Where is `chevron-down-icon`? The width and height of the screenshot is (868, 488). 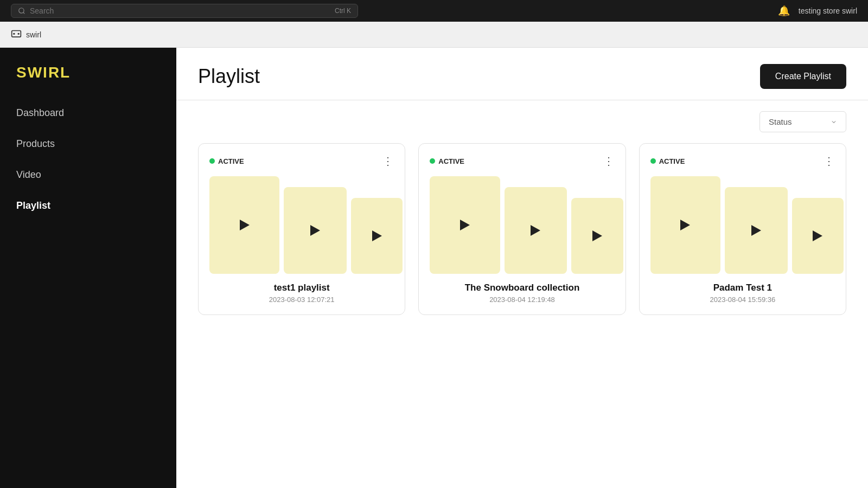
chevron-down-icon is located at coordinates (834, 122).